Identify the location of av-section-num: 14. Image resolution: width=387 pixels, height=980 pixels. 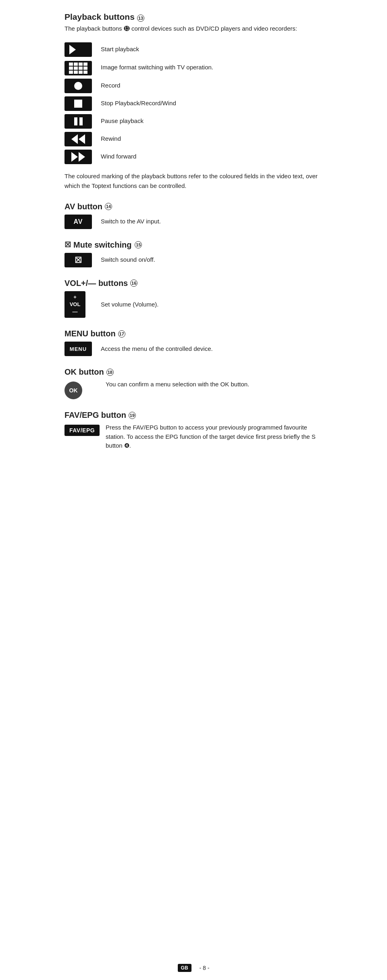
(108, 206).